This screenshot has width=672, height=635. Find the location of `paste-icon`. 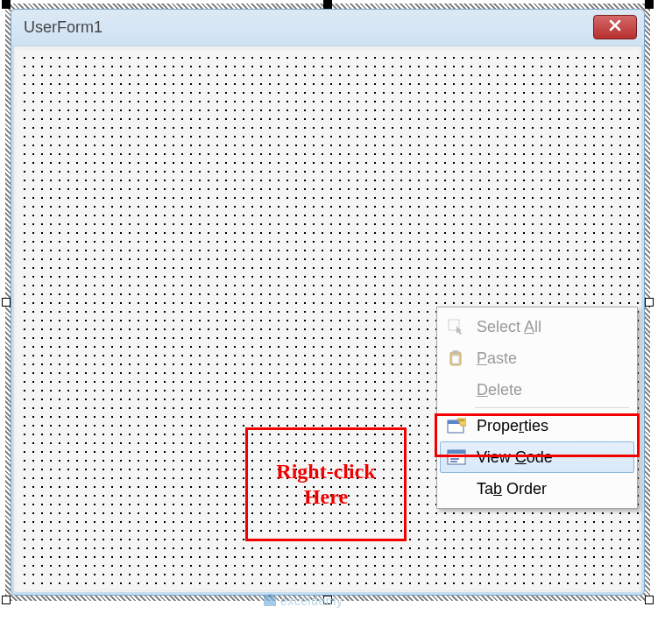

paste-icon is located at coordinates (456, 358).